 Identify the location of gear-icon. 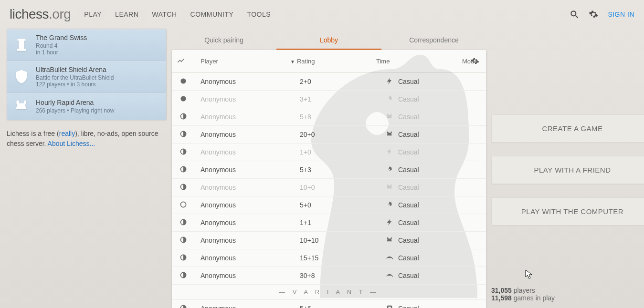
(593, 14).